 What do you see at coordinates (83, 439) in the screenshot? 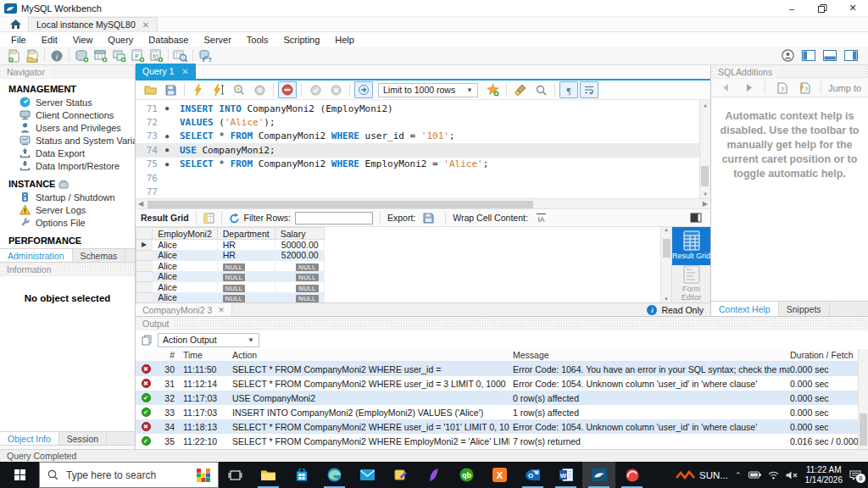
I see `tab-session: Session` at bounding box center [83, 439].